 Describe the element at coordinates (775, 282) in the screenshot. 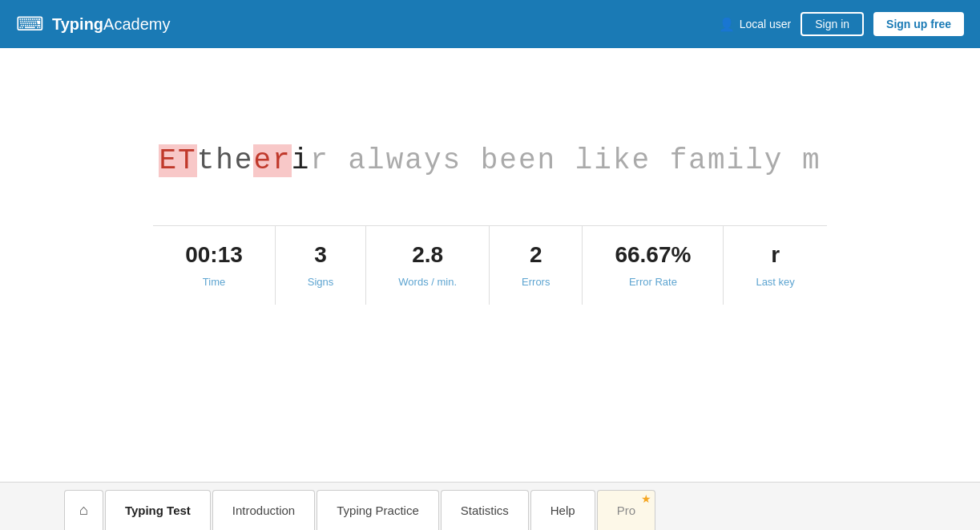

I see `stat-last-key-label: Last key` at that location.